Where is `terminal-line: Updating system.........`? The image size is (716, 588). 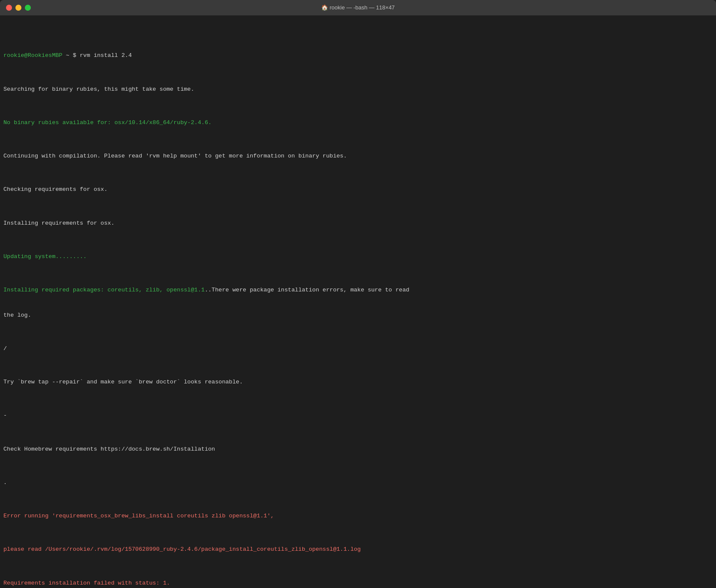
terminal-line: Updating system......... is located at coordinates (358, 257).